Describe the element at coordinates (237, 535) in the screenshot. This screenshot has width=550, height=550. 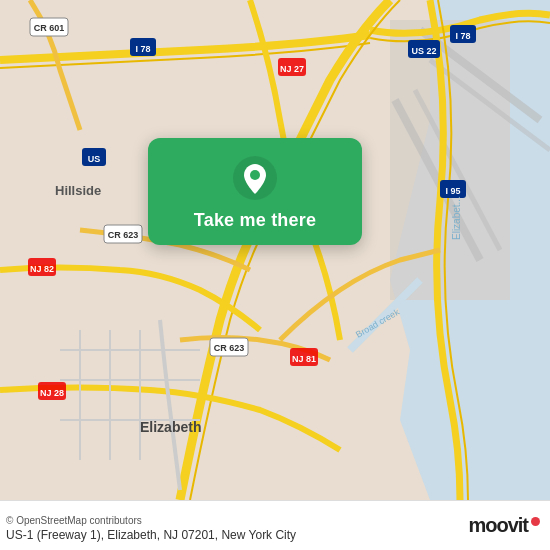
I see `address-label: US-1 (Freeway 1), Elizabeth, NJ 07201, N…` at that location.